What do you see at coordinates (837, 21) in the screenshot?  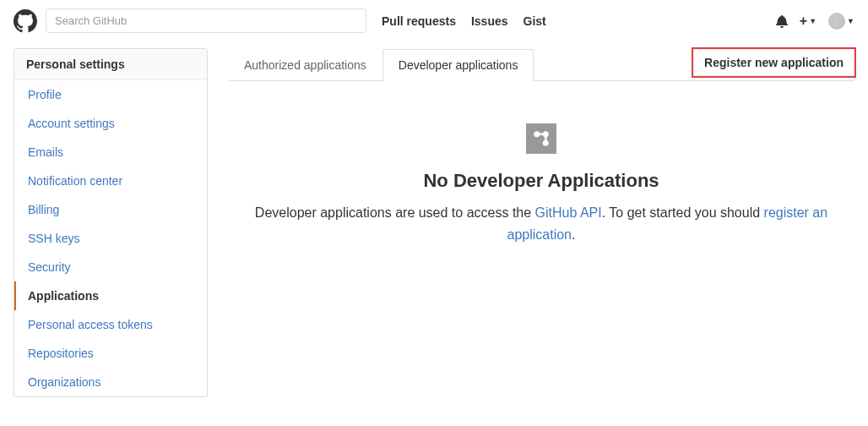 I see `avatar-icon` at bounding box center [837, 21].